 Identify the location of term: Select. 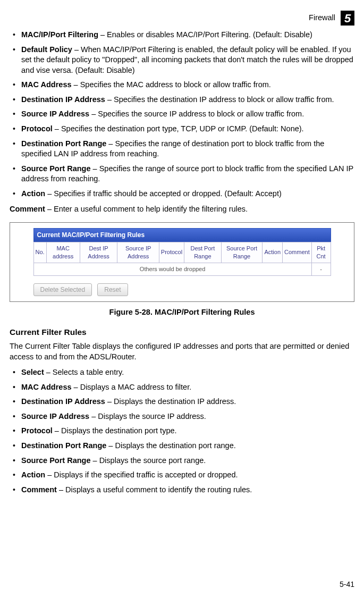
(33, 372).